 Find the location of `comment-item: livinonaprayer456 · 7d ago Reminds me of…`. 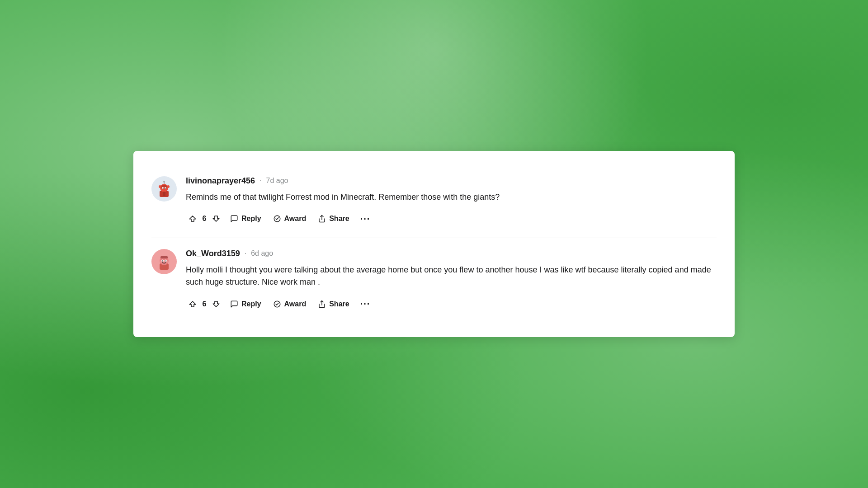

comment-item: livinonaprayer456 · 7d ago Reminds me of… is located at coordinates (434, 202).